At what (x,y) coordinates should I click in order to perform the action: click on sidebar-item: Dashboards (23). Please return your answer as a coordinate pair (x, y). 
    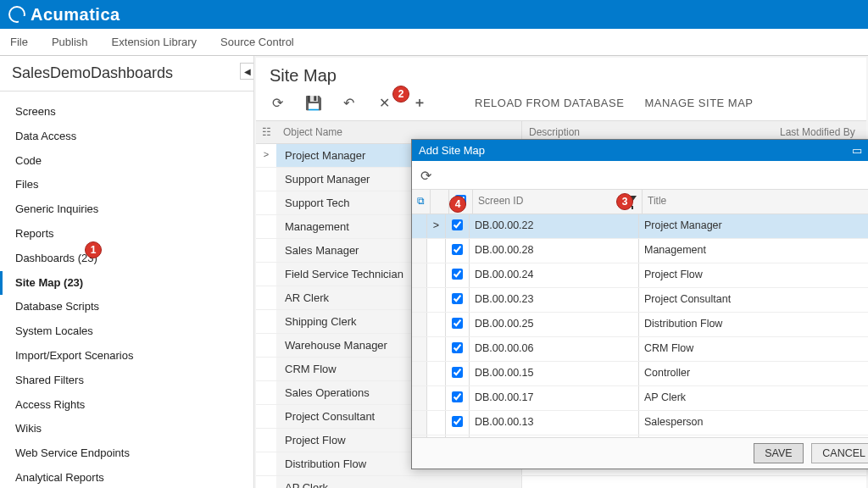
    Looking at the image, I should click on (127, 259).